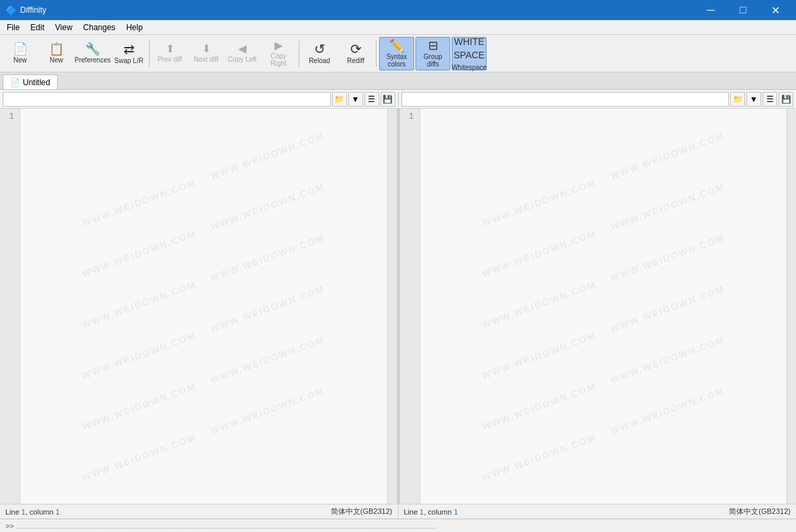  What do you see at coordinates (203, 433) in the screenshot?
I see `left-watermark-row-6: WWW.WEIDOWN.COM WWW.WEIDOWN.COM` at bounding box center [203, 433].